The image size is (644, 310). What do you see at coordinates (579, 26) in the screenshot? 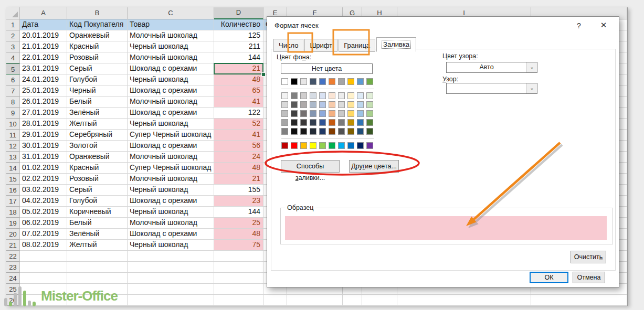
I see `help-icon: ?` at bounding box center [579, 26].